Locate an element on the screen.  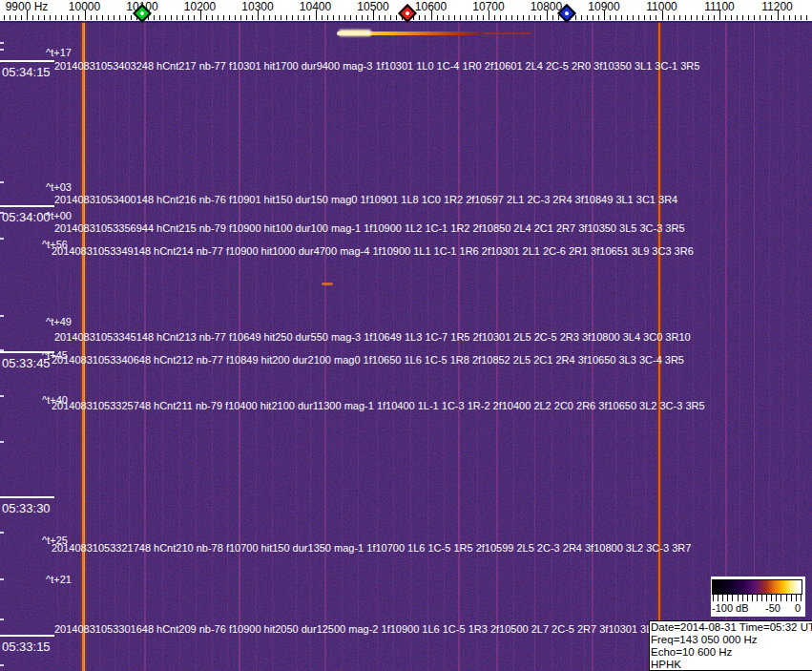
event-time-marker: ^t+21 is located at coordinates (59, 579).